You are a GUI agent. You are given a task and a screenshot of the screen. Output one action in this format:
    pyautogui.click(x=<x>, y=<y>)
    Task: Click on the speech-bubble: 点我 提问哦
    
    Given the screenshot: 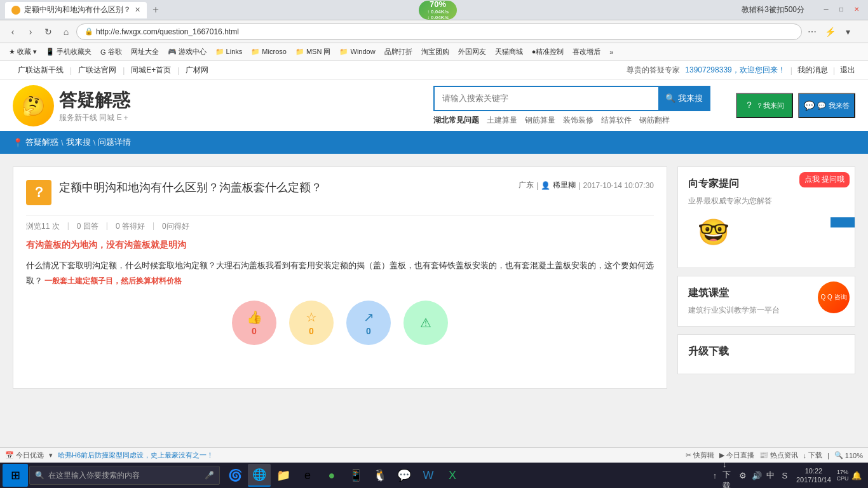 What is the action you would take?
    pyautogui.click(x=825, y=180)
    